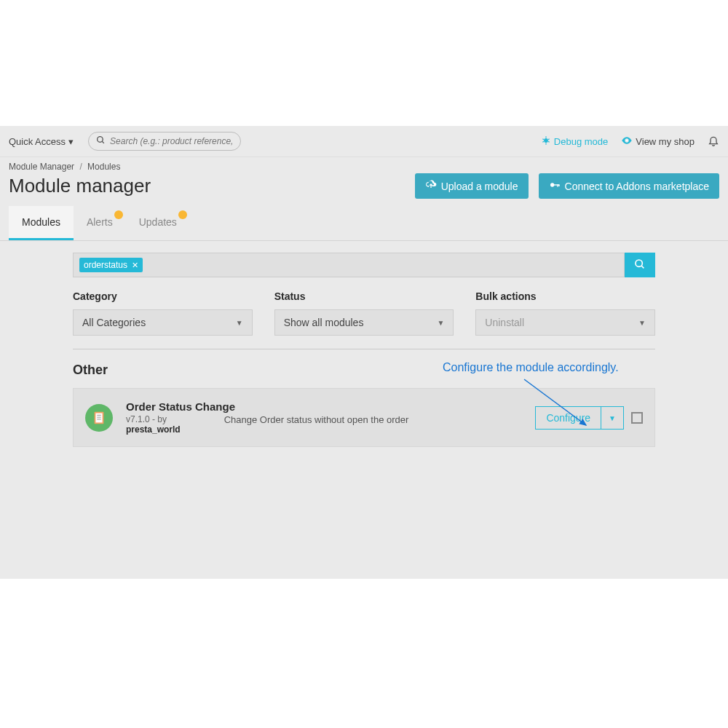 This screenshot has height=728, width=728. What do you see at coordinates (158, 223) in the screenshot?
I see `tab-updates: Updates` at bounding box center [158, 223].